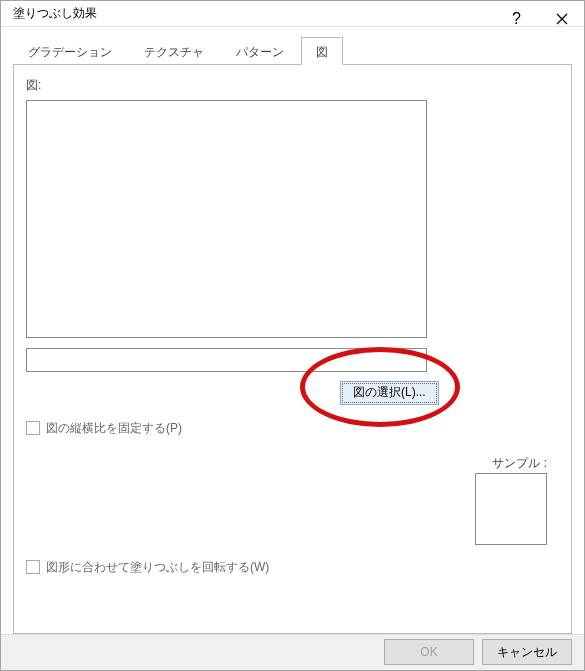  I want to click on lock-aspect-checkbox, so click(33, 428).